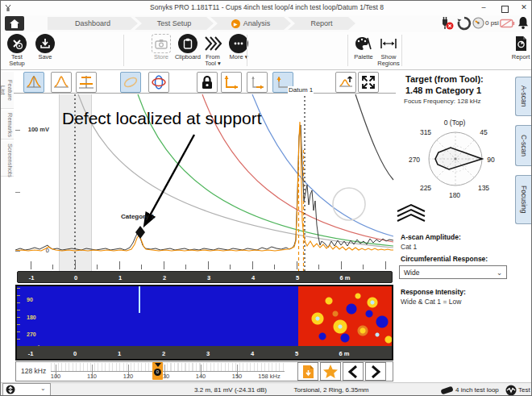  Describe the element at coordinates (524, 97) in the screenshot. I see `right-tab-a-scan: A-scan` at that location.